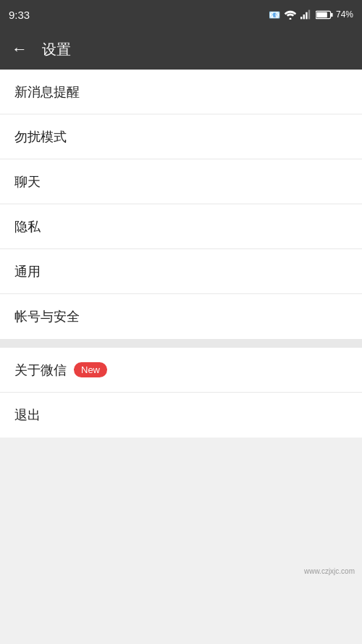 The height and width of the screenshot is (644, 362). Describe the element at coordinates (20, 49) in the screenshot. I see `back-button: ←` at that location.